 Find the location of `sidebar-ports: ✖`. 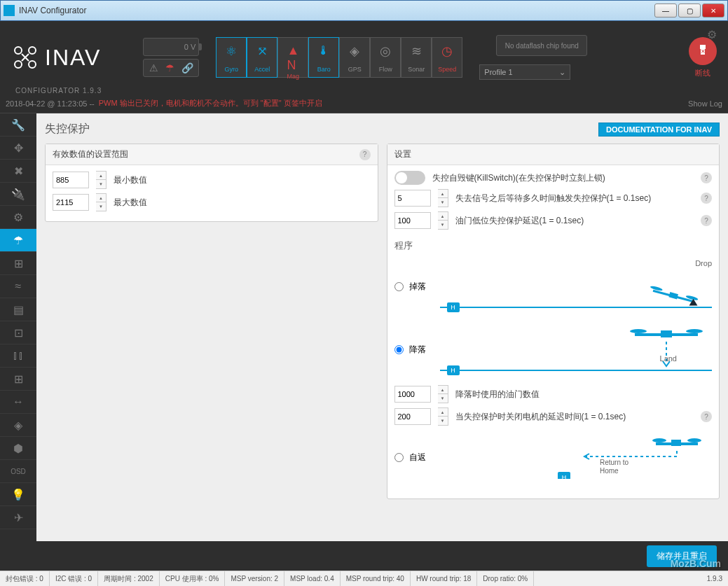

sidebar-ports: ✖ is located at coordinates (18, 171).